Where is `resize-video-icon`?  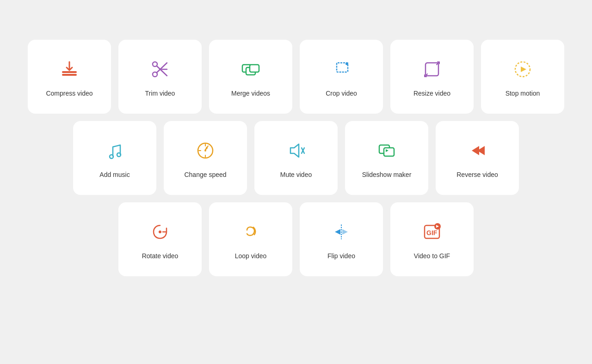 resize-video-icon is located at coordinates (432, 69).